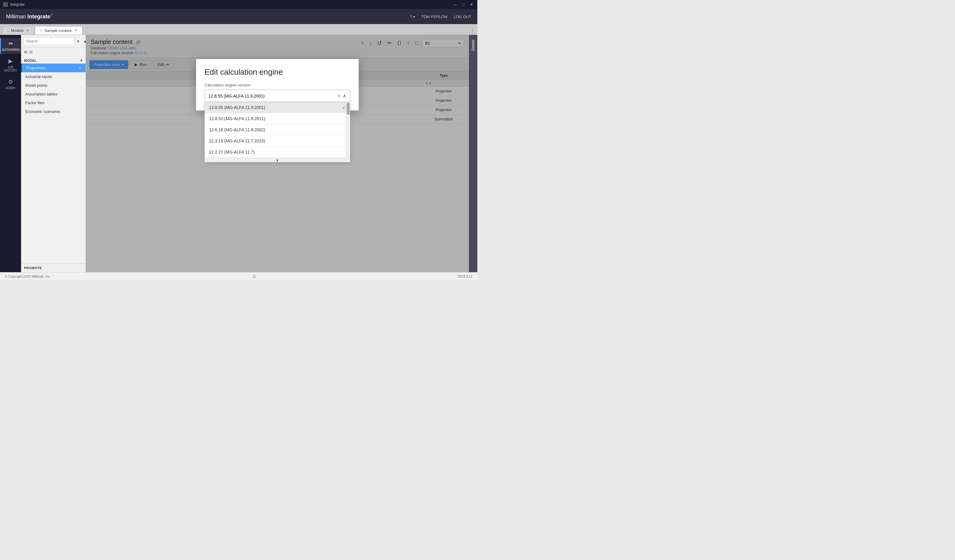 The image size is (955, 560). I want to click on app-title: Integrate, so click(230, 5).